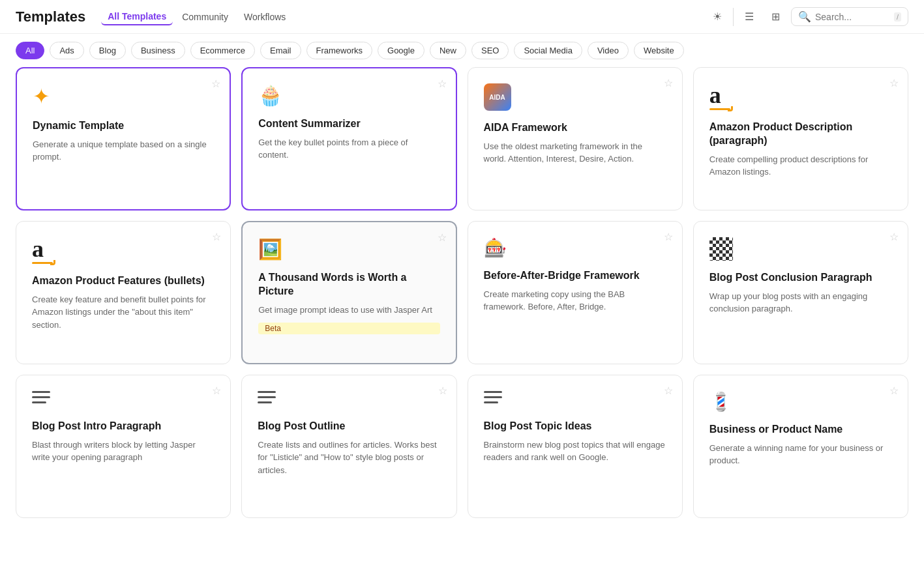 The height and width of the screenshot is (565, 924). Describe the element at coordinates (721, 249) in the screenshot. I see `card-icon-blog-post-conclusion` at that location.